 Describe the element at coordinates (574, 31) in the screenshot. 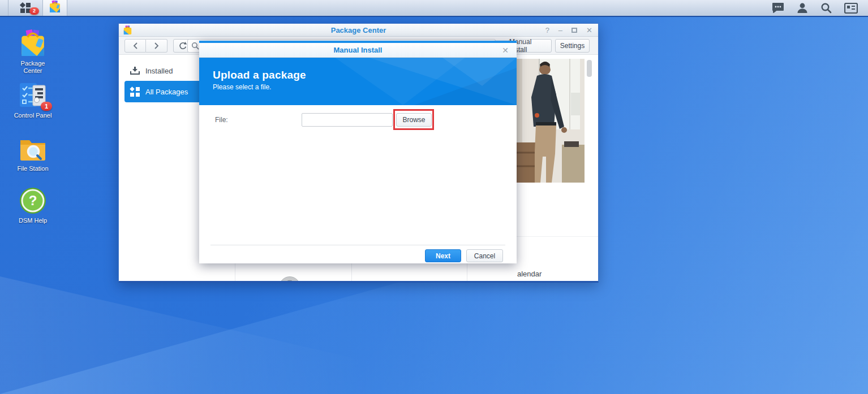

I see `maximize-button` at that location.